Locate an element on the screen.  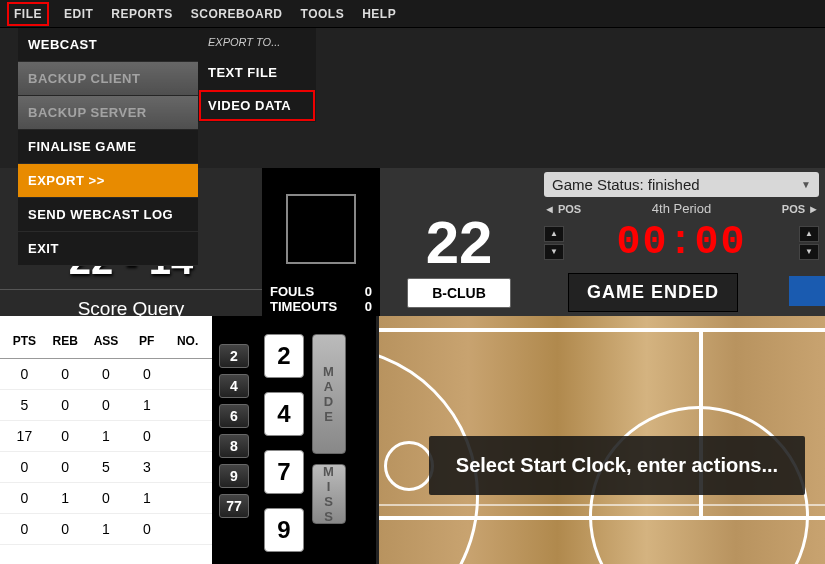
menu-edit: EDIT is located at coordinates (78, 14).